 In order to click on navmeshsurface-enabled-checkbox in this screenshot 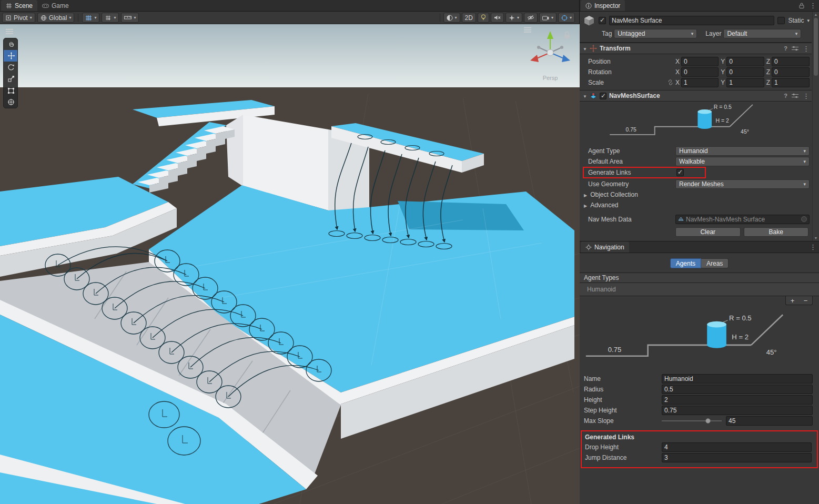, I will do `click(603, 96)`.